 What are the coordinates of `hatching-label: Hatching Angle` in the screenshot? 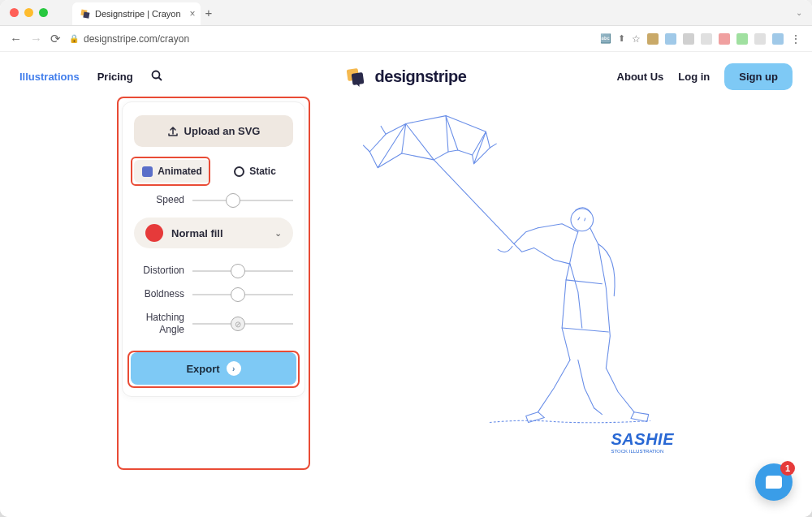 It's located at (159, 324).